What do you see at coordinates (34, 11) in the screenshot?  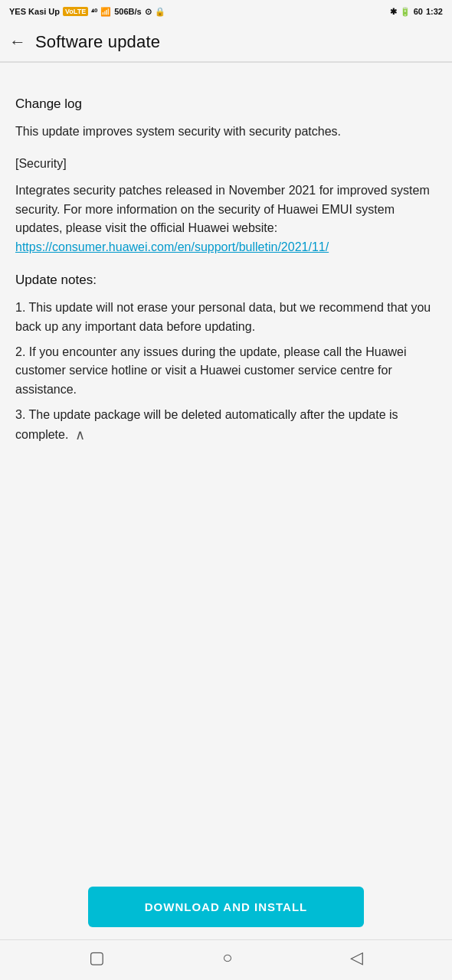 I see `carrier-text: YES Kasi Up` at bounding box center [34, 11].